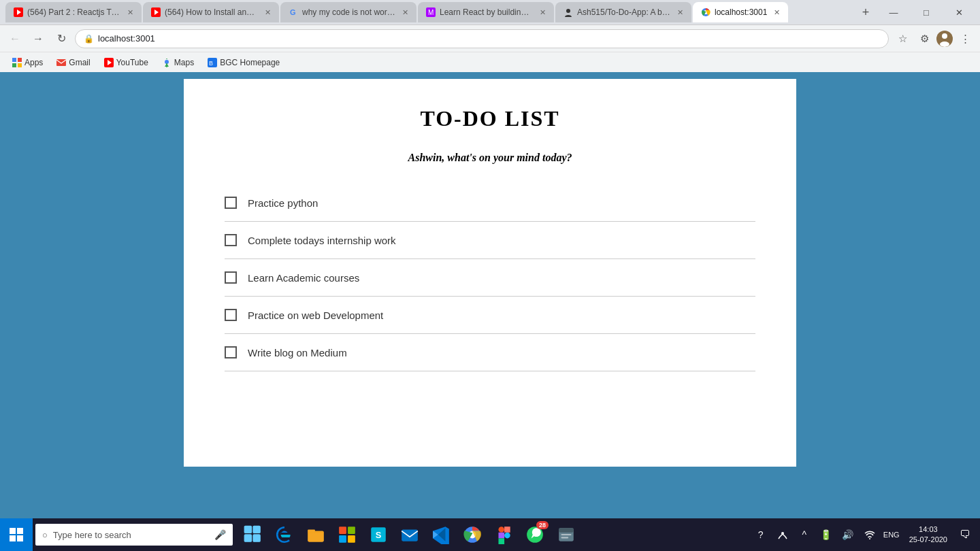 This screenshot has height=551, width=980. Describe the element at coordinates (74, 63) in the screenshot. I see `bookmark-bm2: Gmail` at that location.